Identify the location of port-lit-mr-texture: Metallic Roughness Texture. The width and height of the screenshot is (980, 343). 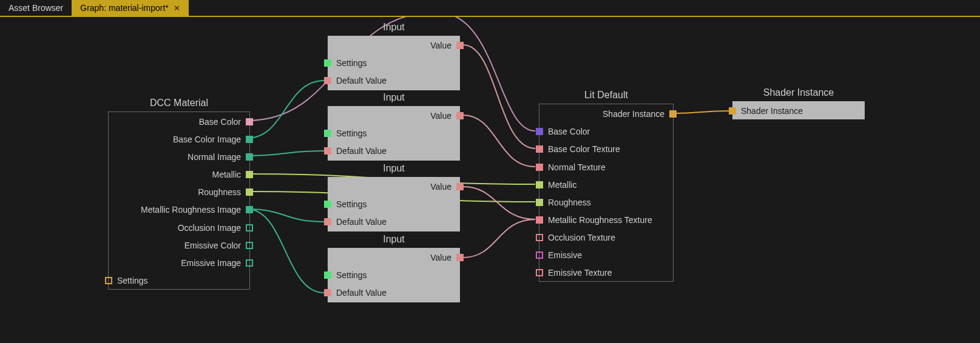
(594, 220).